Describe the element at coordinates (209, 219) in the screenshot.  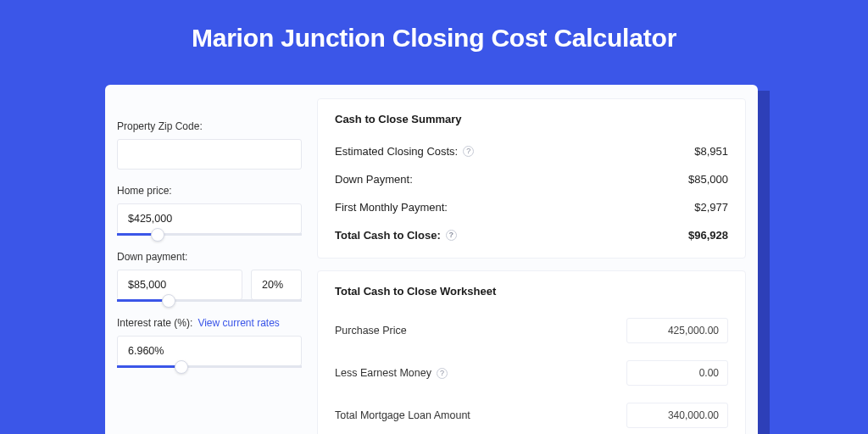
I see `home-price-input` at that location.